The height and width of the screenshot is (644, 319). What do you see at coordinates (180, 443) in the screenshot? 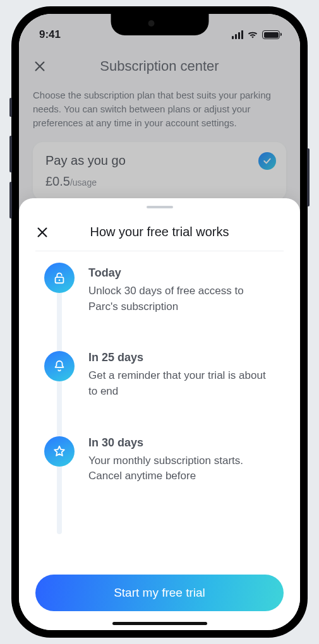
I see `step-label: In 30 days` at bounding box center [180, 443].